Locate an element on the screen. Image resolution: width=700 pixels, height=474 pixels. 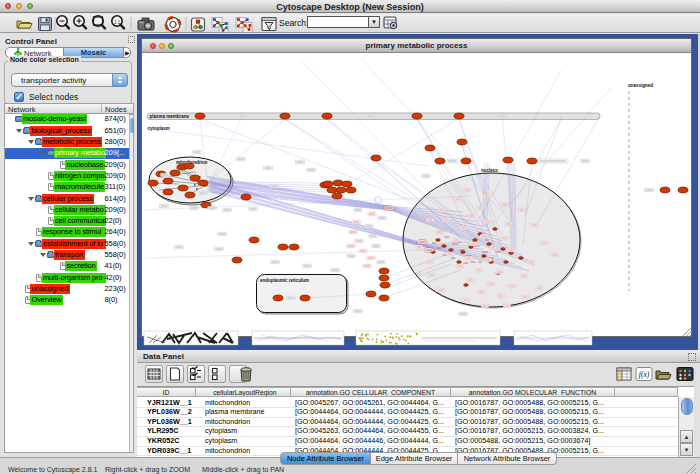
svg-text: unassigned is located at coordinates (640, 86).